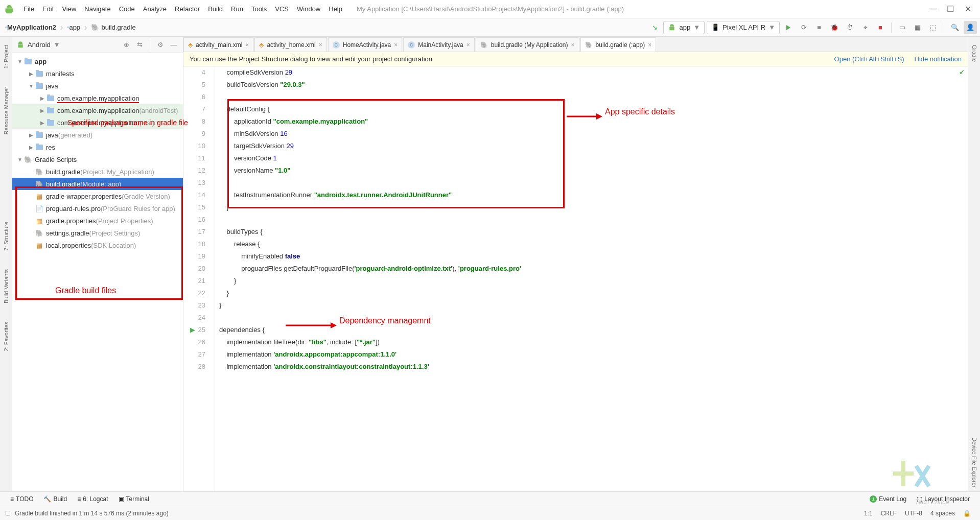 The image size is (980, 520). Describe the element at coordinates (914, 513) in the screenshot. I see `status-encoding: UTF-8` at that location.